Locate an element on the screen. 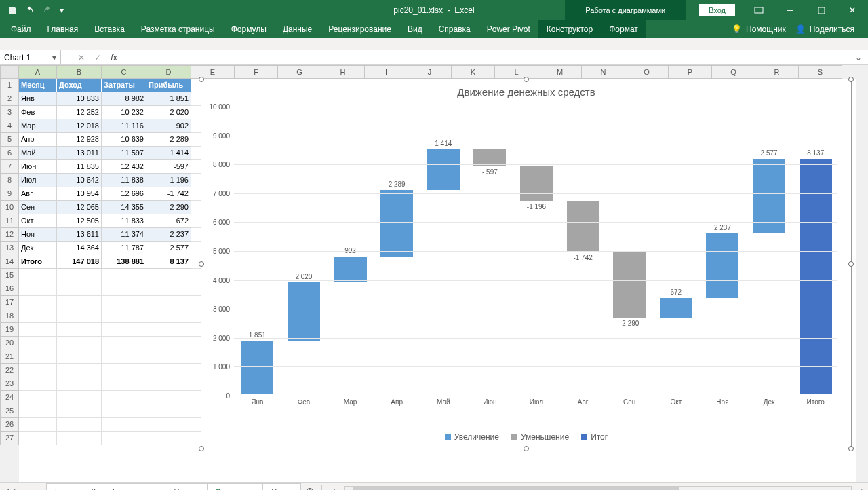 This screenshot has width=868, height=490. cell: Июл is located at coordinates (38, 181).